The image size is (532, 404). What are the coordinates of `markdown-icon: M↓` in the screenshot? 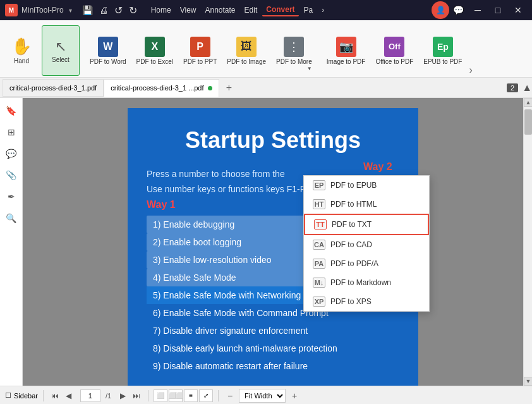 It's located at (319, 283).